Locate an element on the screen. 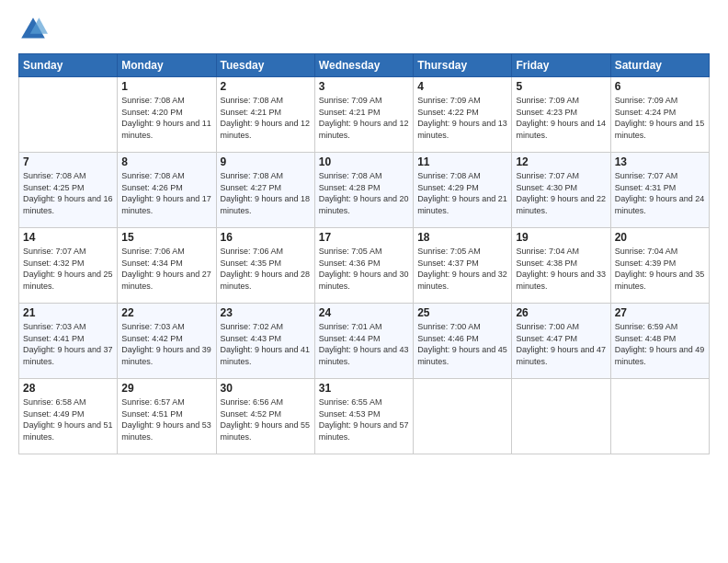 This screenshot has height=563, width=728. day-number: 6 is located at coordinates (660, 86).